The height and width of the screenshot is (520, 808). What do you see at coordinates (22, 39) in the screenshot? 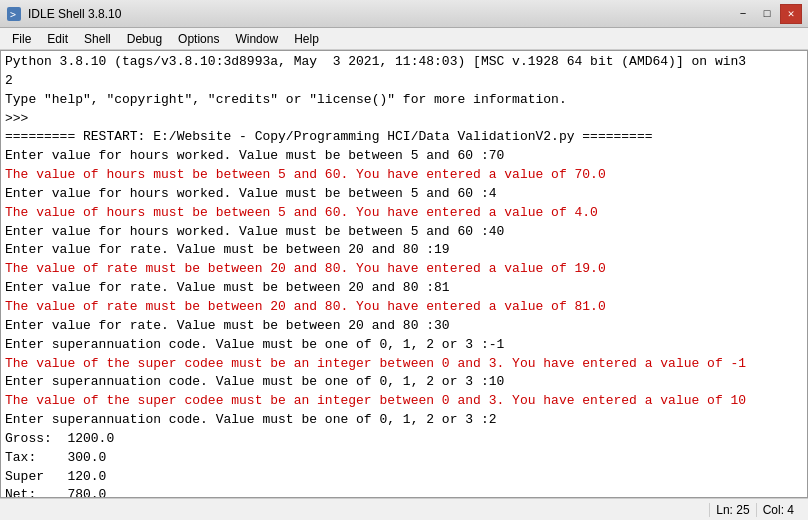
I see `menu-item-file: File` at bounding box center [22, 39].